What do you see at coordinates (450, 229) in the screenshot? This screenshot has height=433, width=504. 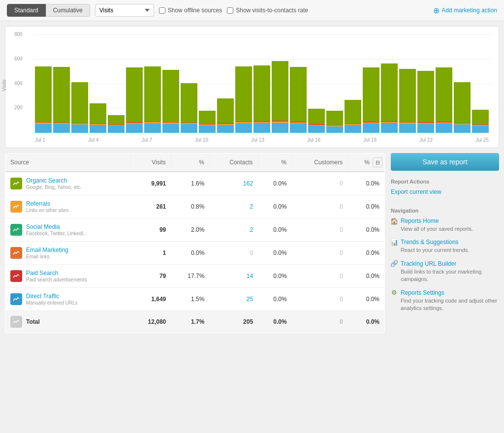 I see `nav-desc-0: View all of your saved reports.` at bounding box center [450, 229].